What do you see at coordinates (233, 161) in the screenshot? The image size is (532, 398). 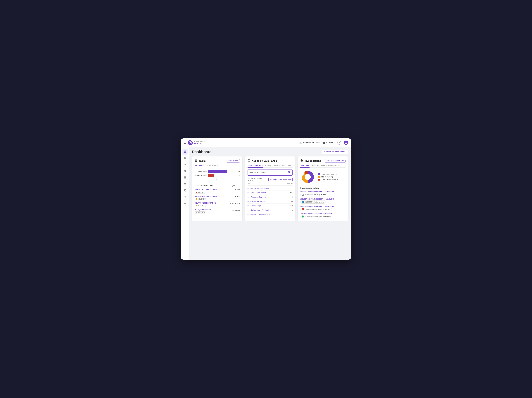 I see `view-tasks-btn: VIEW TASKS` at bounding box center [233, 161].